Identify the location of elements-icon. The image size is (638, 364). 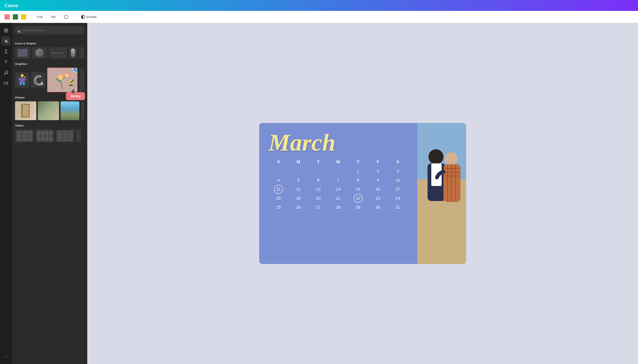
(6, 41).